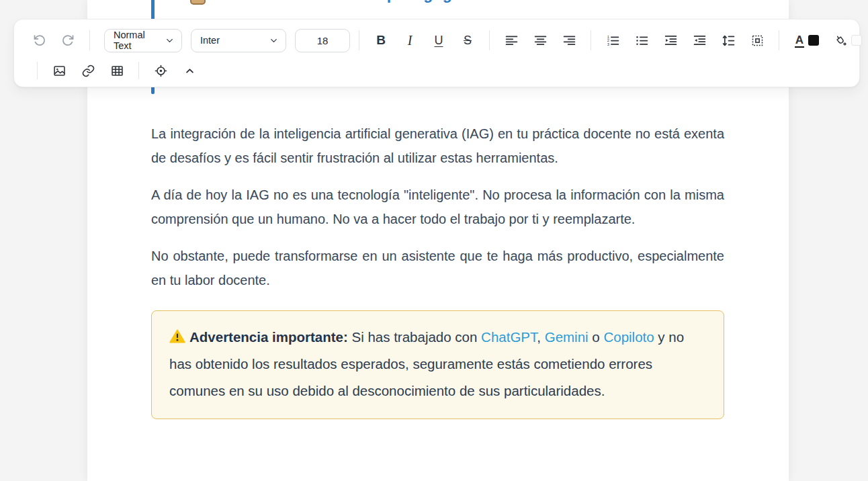 The image size is (868, 481). Describe the element at coordinates (69, 40) in the screenshot. I see `redo-icon` at that location.